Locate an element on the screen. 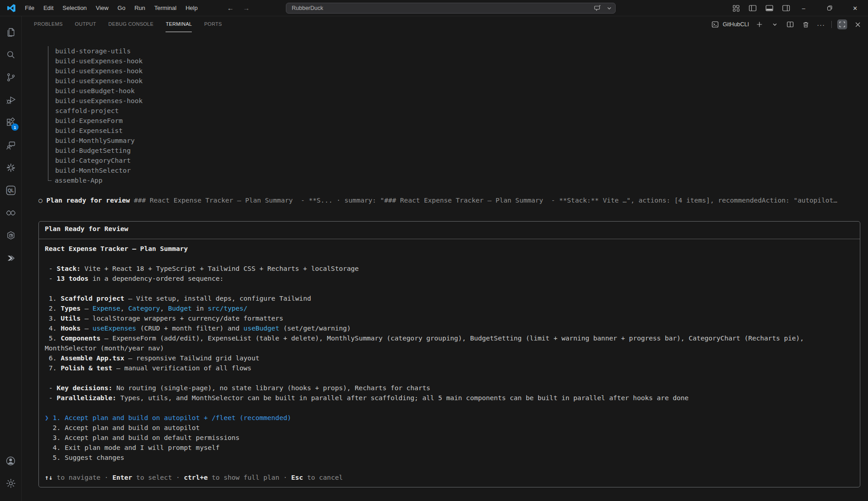  plan-option: 4. Exit plan mode and I will prompt myse… is located at coordinates (450, 448).